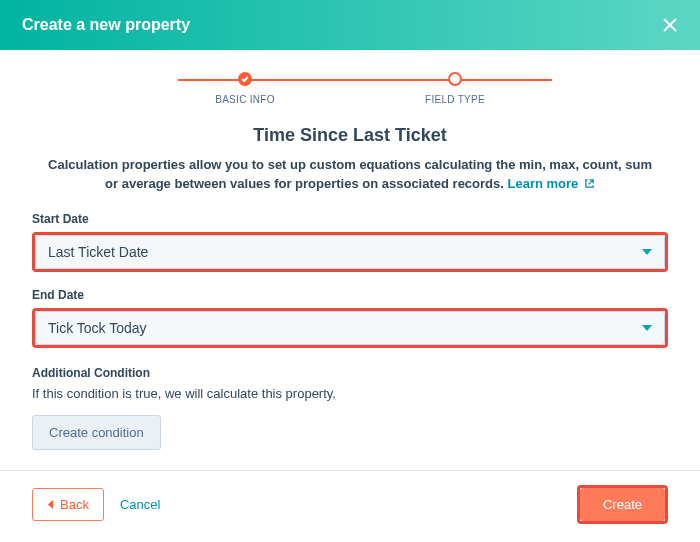 The width and height of the screenshot is (700, 542). I want to click on step-basic-info: BASIC INFO, so click(245, 88).